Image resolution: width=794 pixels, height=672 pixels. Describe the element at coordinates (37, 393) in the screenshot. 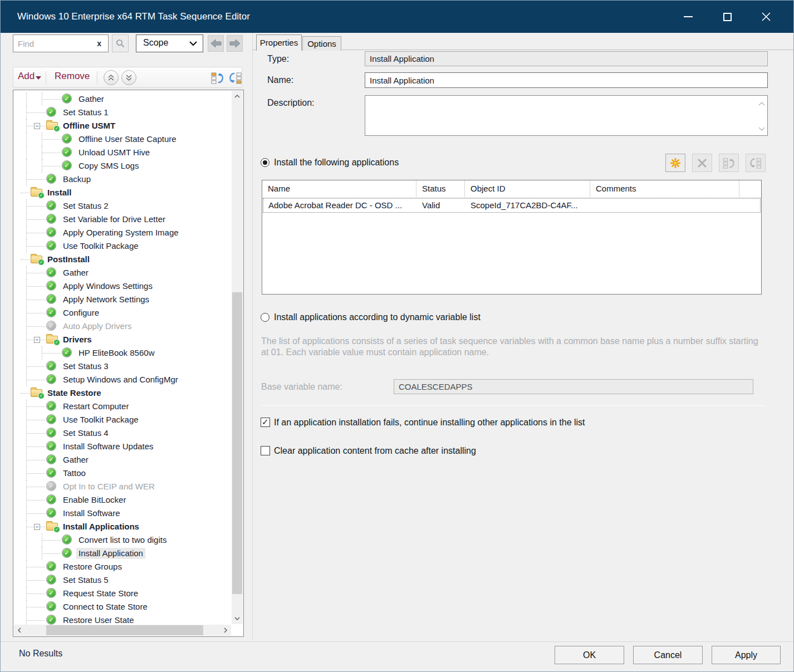

I see `folder-icon` at that location.